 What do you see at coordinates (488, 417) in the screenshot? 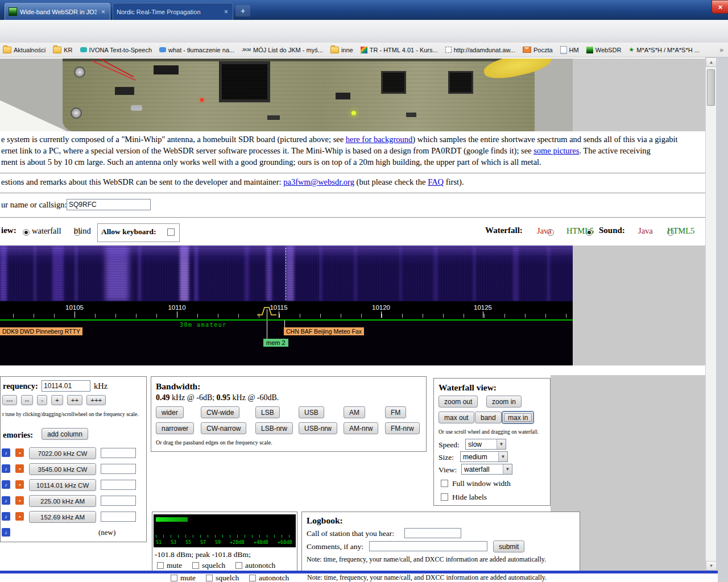
I see `band-button: band` at bounding box center [488, 417].